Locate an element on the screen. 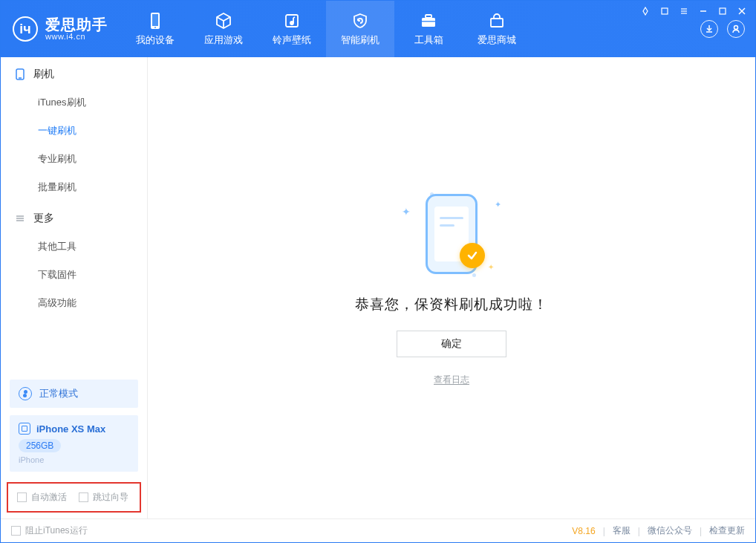  sidebar-group-label: 更多 is located at coordinates (44, 218).